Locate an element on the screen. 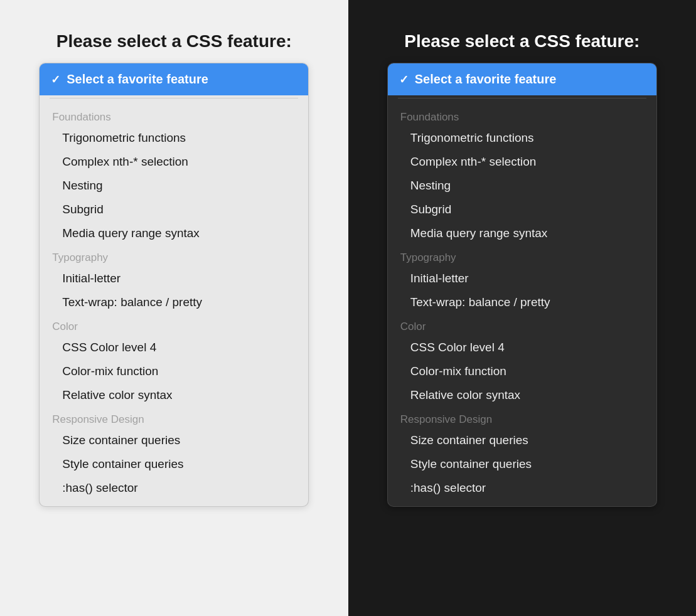 The width and height of the screenshot is (696, 616). dark-select-header: ✓ Select a favorite feature is located at coordinates (522, 79).